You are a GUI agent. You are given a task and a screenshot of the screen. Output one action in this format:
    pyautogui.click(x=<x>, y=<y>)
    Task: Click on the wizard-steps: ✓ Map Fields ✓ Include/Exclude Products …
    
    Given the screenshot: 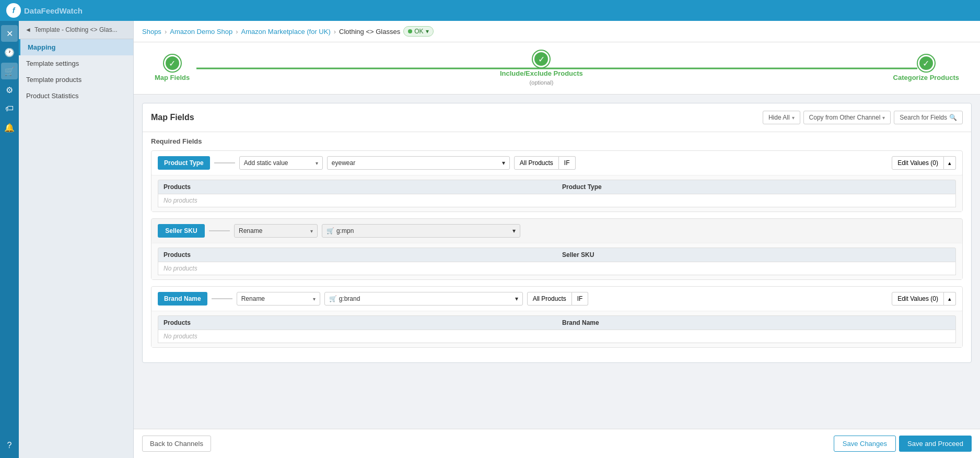 What is the action you would take?
    pyautogui.click(x=557, y=68)
    